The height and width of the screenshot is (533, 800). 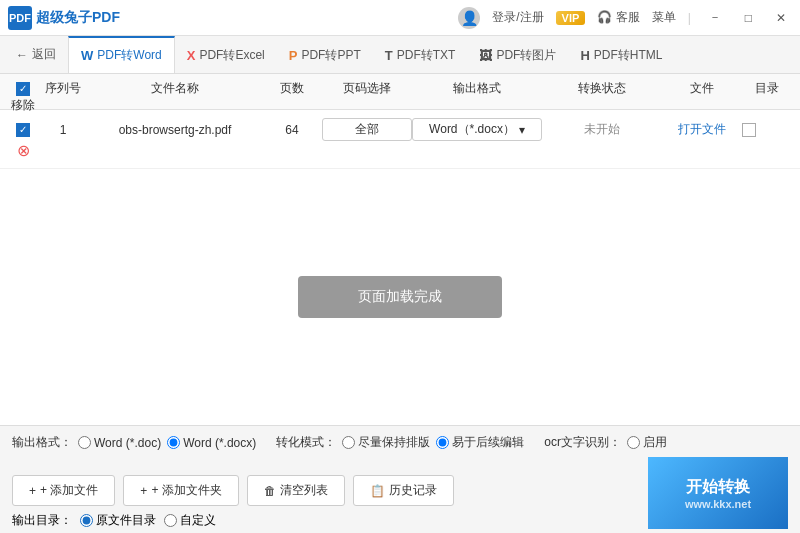 I want to click on word-icon: W, so click(x=87, y=56).